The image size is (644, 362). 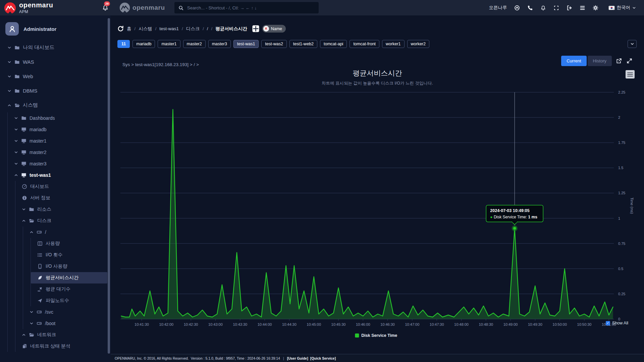 What do you see at coordinates (65, 312) in the screenshot?
I see `sidebar-item: /svc` at bounding box center [65, 312].